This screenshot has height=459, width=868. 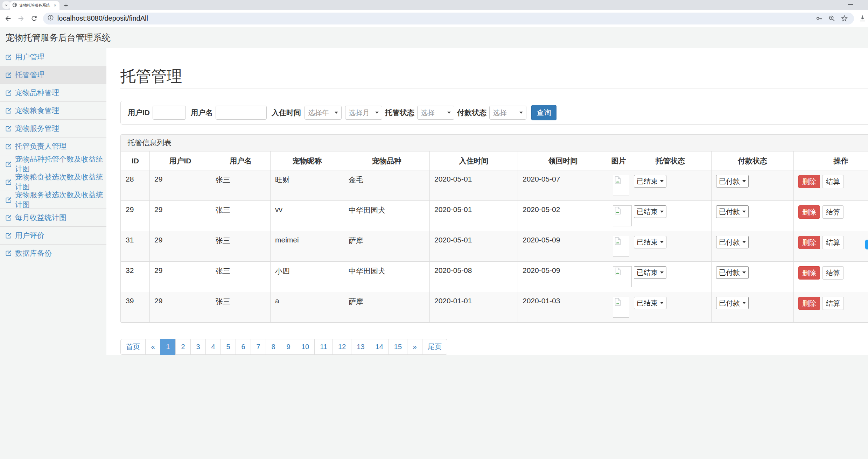 What do you see at coordinates (494, 76) in the screenshot?
I see `page-title: 托管管理` at bounding box center [494, 76].